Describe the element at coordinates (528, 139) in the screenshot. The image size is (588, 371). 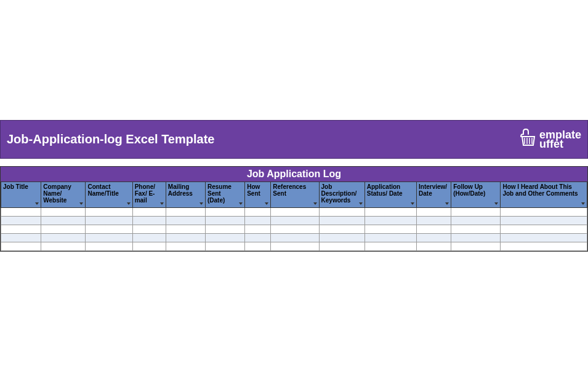
I see `basket-icon` at that location.